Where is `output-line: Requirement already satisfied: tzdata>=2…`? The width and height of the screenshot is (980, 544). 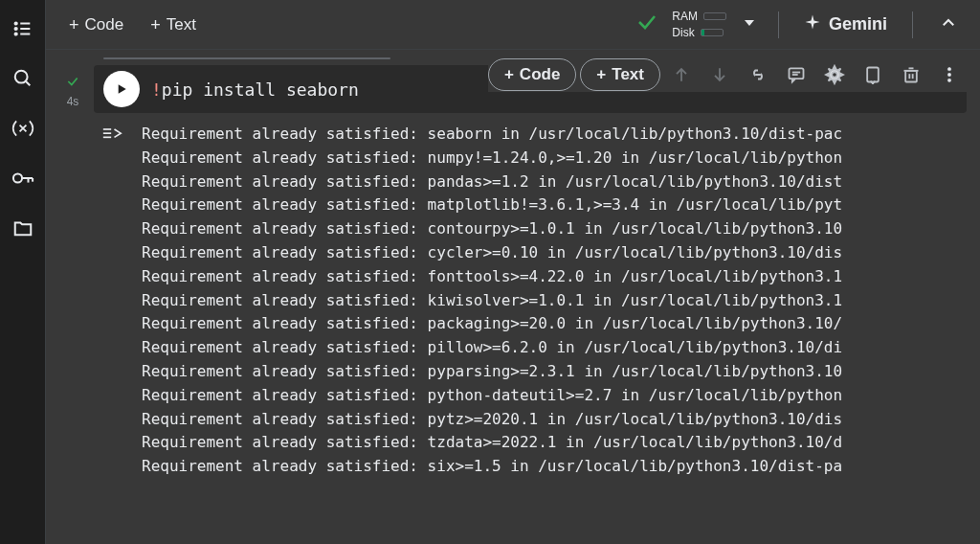
output-line: Requirement already satisfied: tzdata>=2… is located at coordinates (554, 442).